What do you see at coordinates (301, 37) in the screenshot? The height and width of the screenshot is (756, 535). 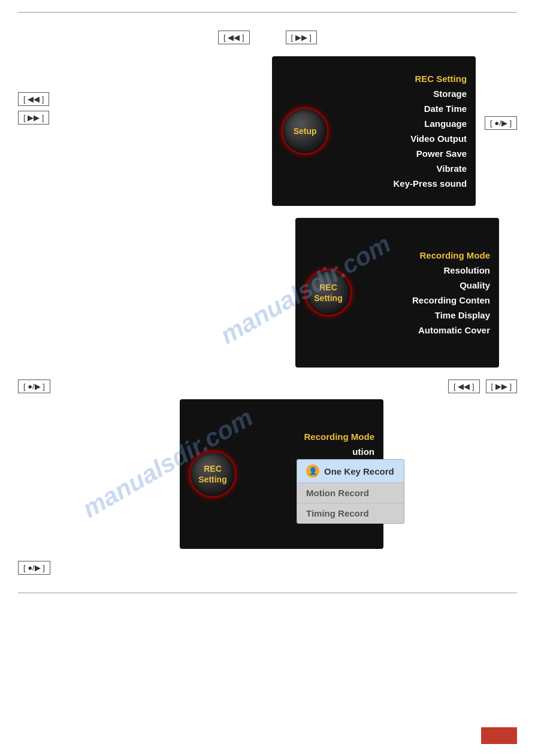 I see `top-next-btn: [ ▶▶ ]` at bounding box center [301, 37].